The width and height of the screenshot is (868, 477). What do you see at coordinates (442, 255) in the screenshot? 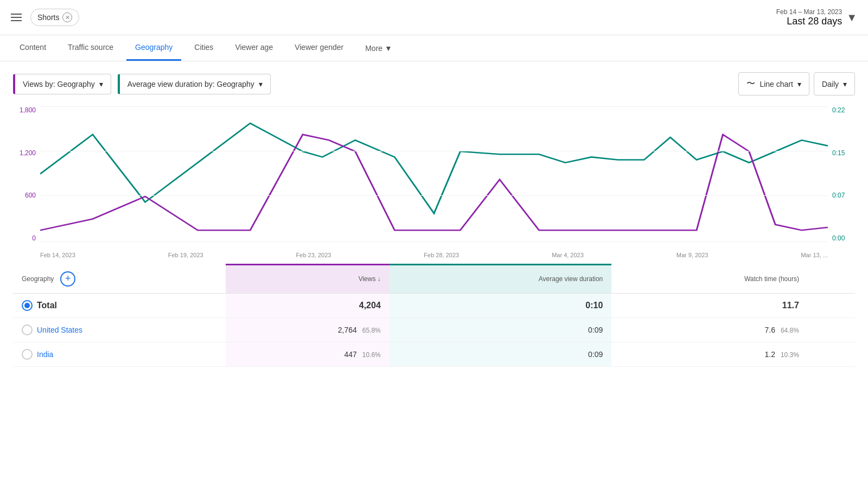
I see `x-label-feb28: Feb 28, 2023` at bounding box center [442, 255].